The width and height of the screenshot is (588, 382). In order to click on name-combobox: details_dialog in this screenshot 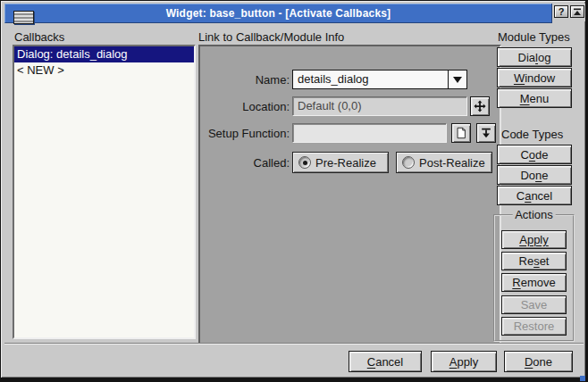, I will do `click(380, 79)`.